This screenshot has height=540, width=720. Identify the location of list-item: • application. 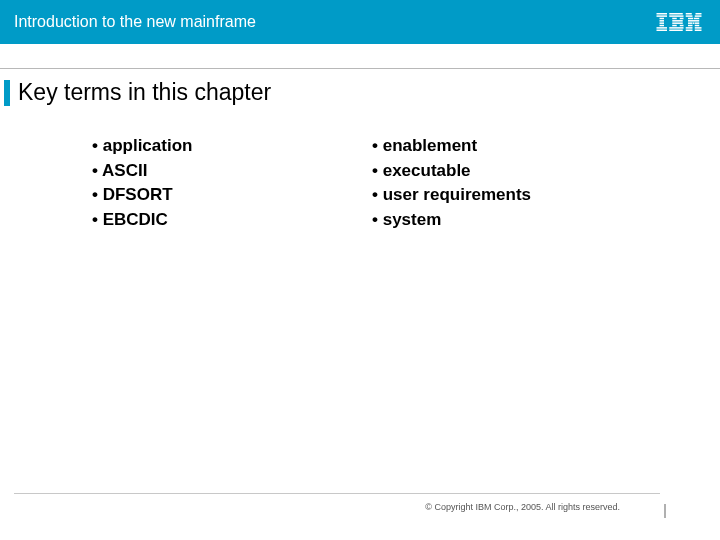
(232, 146).